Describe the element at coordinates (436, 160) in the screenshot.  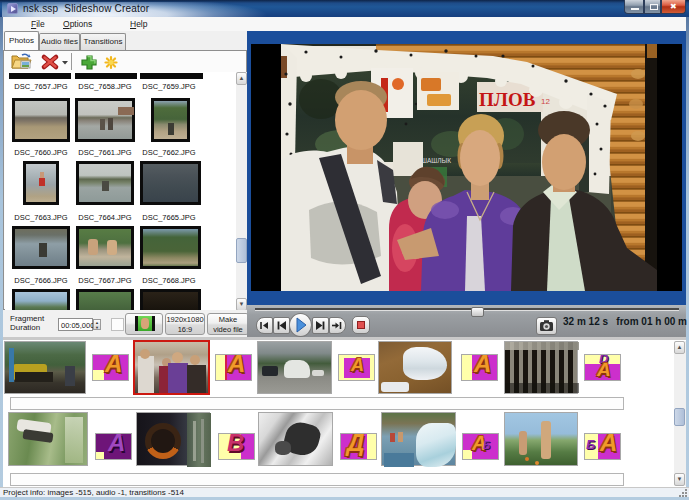
I see `svg-text: ШАШЛЫК` at that location.